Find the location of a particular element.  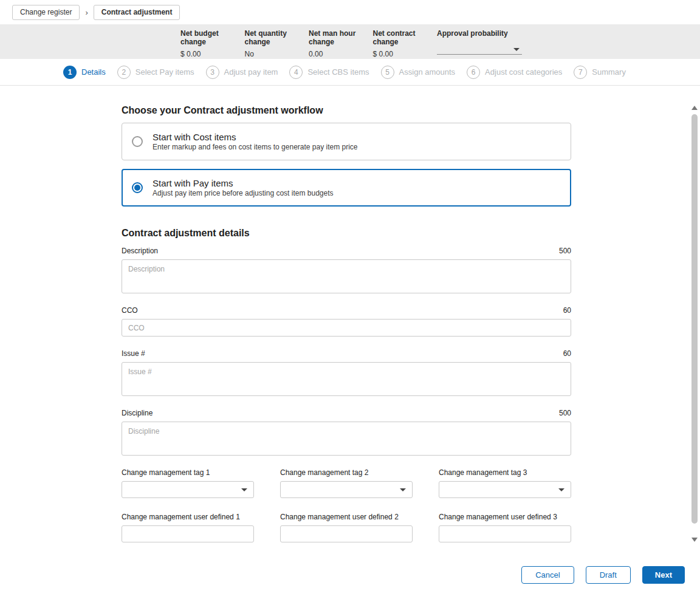

user-defined-2-group: Change management user defined 2 is located at coordinates (346, 527).